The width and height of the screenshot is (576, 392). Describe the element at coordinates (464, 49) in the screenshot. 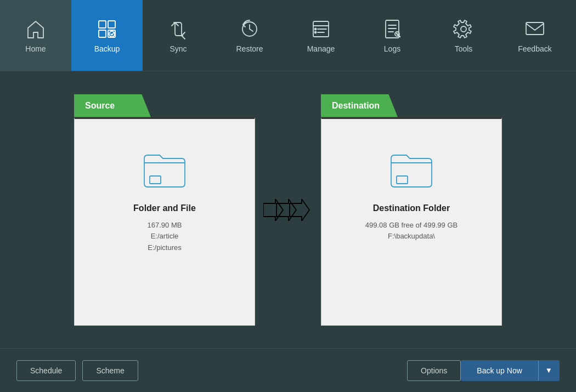

I see `nav-tools-label: Tools` at that location.